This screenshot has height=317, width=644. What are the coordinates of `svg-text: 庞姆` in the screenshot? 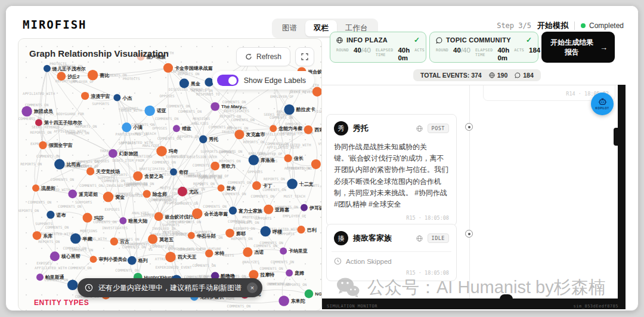 It's located at (299, 273).